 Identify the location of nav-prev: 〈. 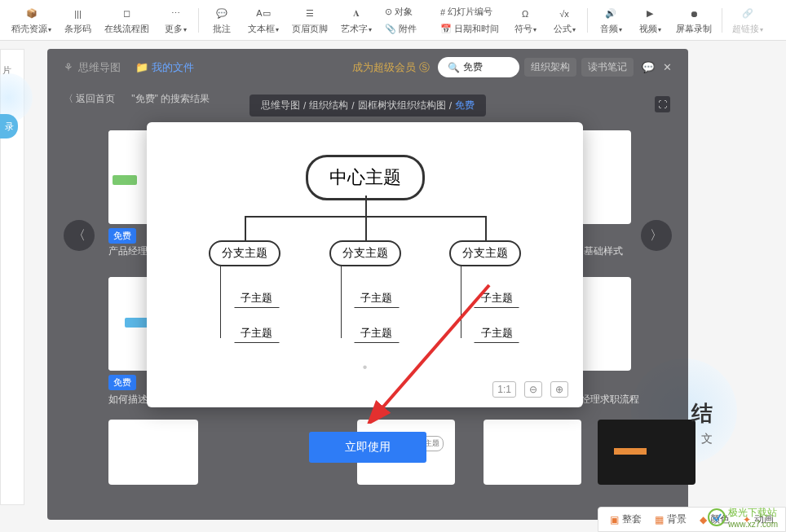
(79, 235).